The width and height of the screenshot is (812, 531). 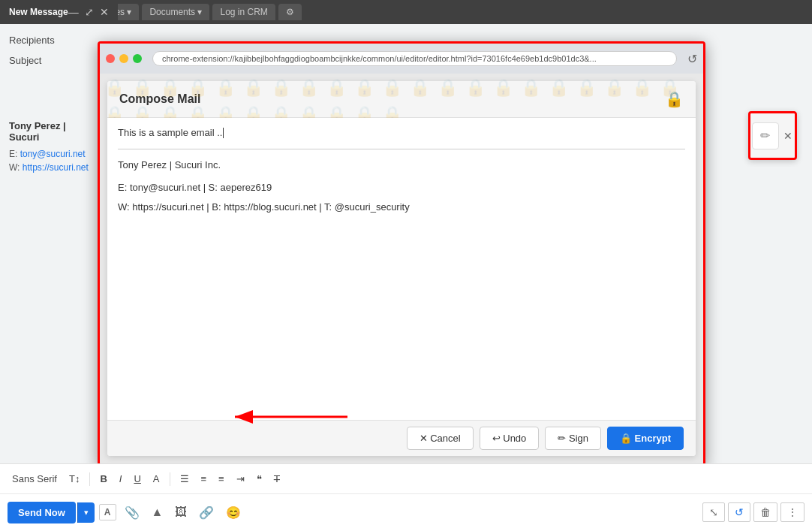 I want to click on send-dropdown-button: ▾, so click(x=86, y=512).